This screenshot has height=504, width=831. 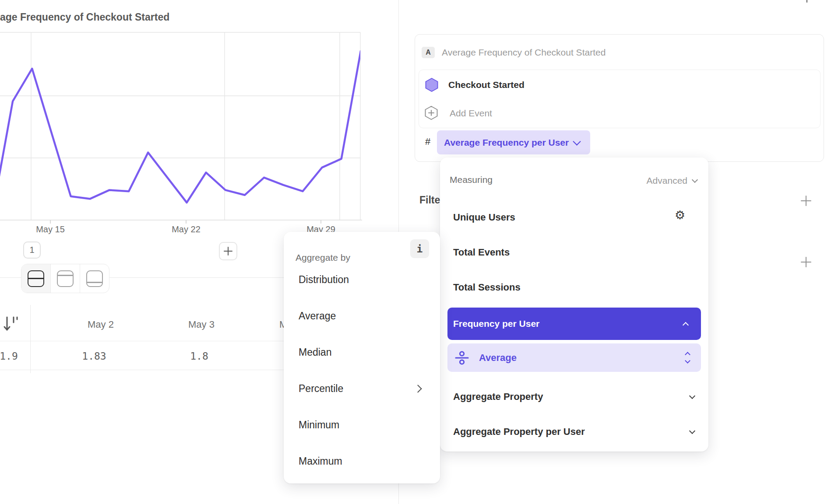 I want to click on selected-item-label: Frequency per User, so click(x=496, y=324).